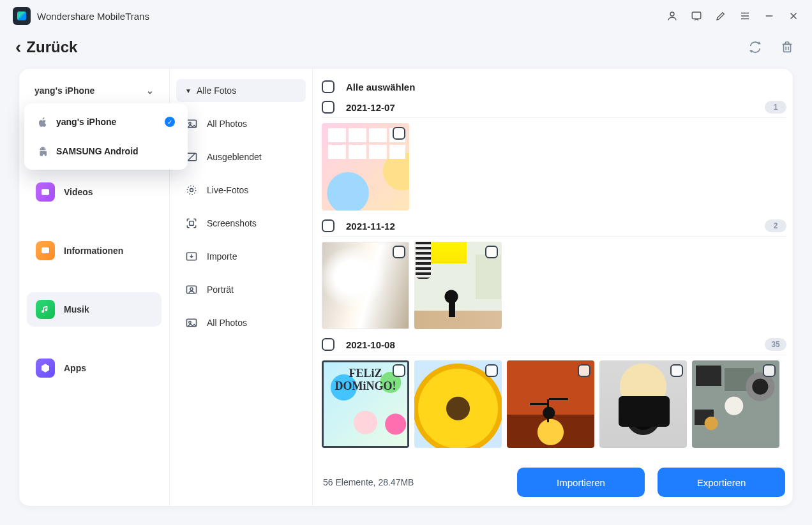  I want to click on check-icon: ✓, so click(170, 122).